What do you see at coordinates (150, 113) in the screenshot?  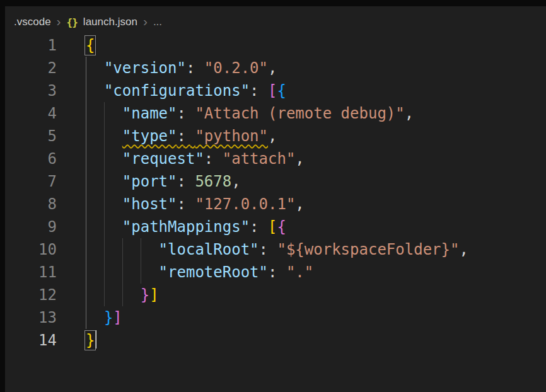 I see `code-token: "name"` at bounding box center [150, 113].